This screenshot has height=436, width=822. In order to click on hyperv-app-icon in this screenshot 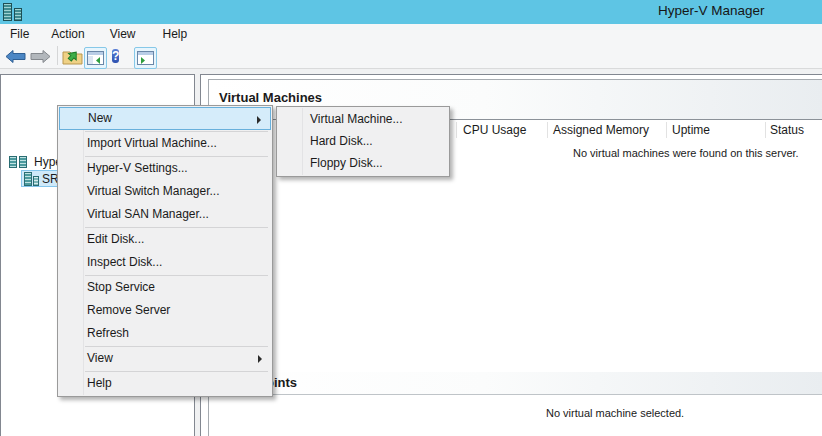, I will do `click(14, 12)`.